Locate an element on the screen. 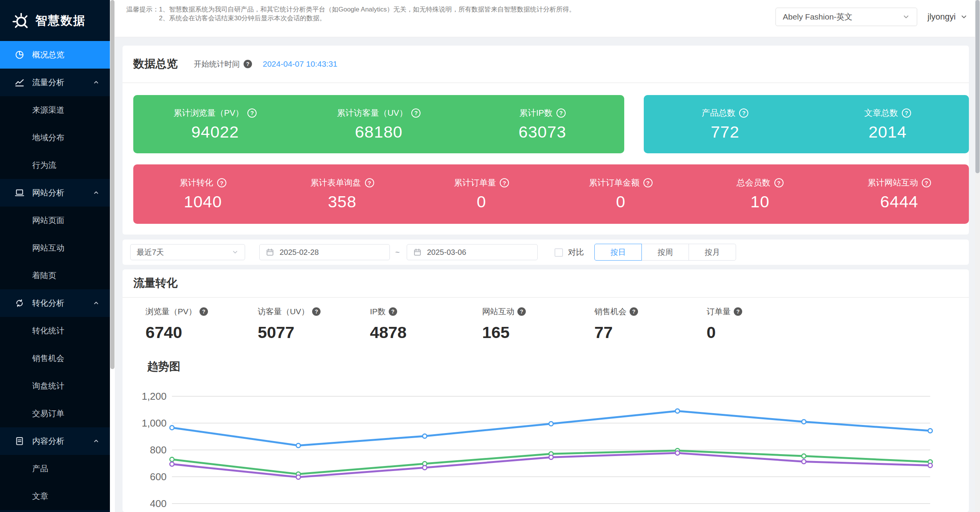 The width and height of the screenshot is (980, 512). stat-pv: 浏览量（PV）? 6740 is located at coordinates (201, 324).